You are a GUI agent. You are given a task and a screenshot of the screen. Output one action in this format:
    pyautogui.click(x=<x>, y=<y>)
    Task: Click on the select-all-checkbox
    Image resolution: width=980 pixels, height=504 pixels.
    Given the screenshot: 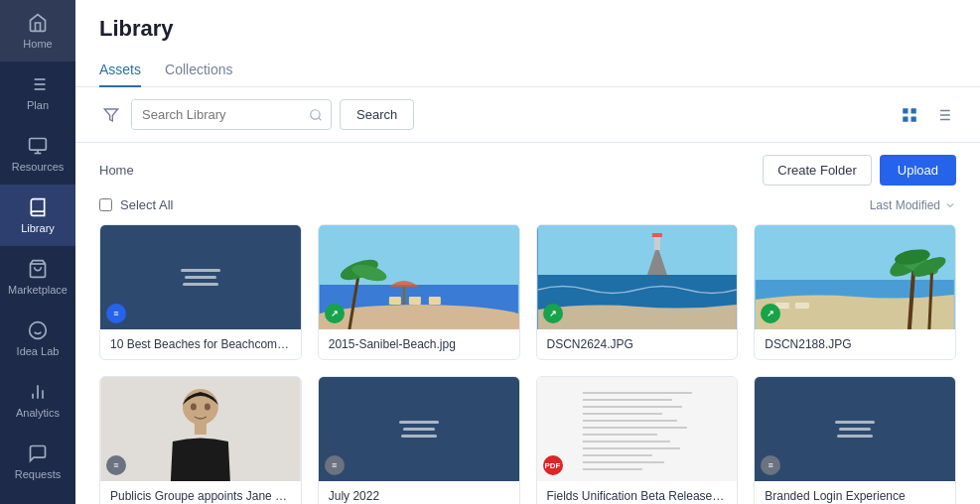 What is the action you would take?
    pyautogui.click(x=105, y=204)
    